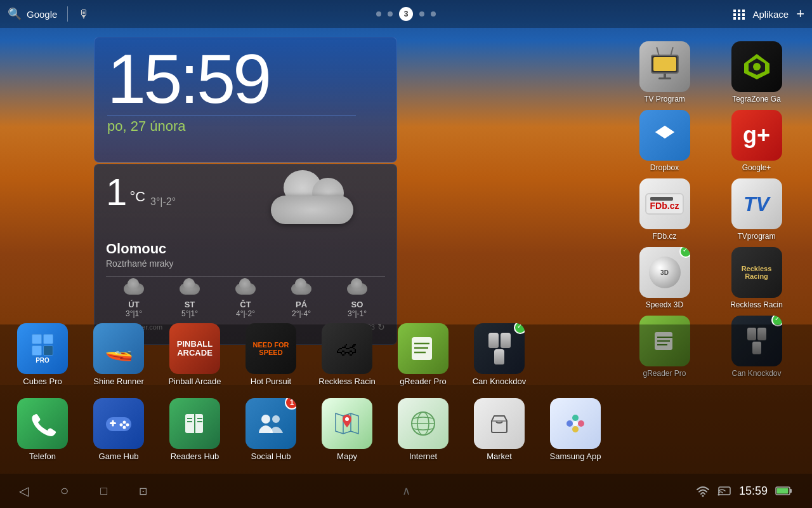 The image size is (812, 508). What do you see at coordinates (24, 491) in the screenshot?
I see `back-button: ◁` at bounding box center [24, 491].